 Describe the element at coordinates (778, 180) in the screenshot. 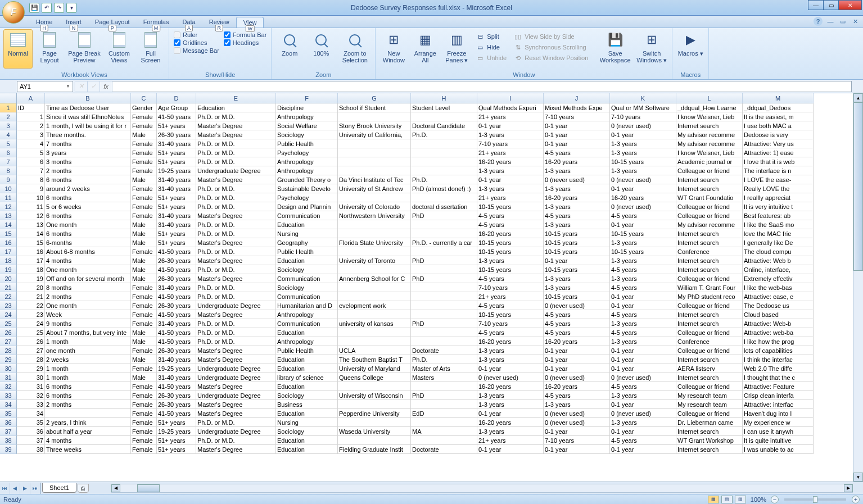

I see `cell: I LOVE the ease-` at that location.